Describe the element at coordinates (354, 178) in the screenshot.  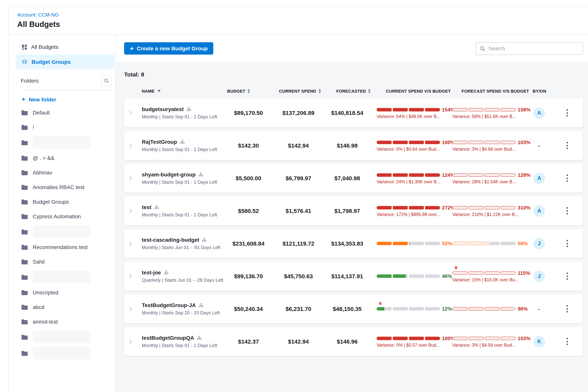
I see `table-row: shyam-budget-group Monthly | Starts Sep …` at that location.